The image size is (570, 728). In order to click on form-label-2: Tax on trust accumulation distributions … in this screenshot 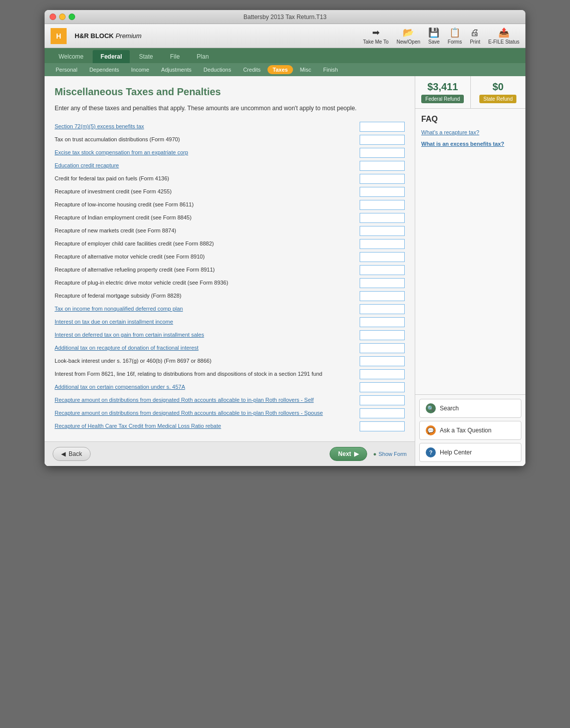, I will do `click(205, 139)`.